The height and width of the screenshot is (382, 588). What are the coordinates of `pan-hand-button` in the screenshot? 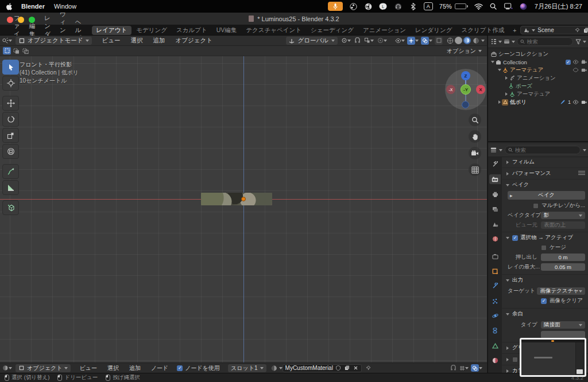 It's located at (475, 137).